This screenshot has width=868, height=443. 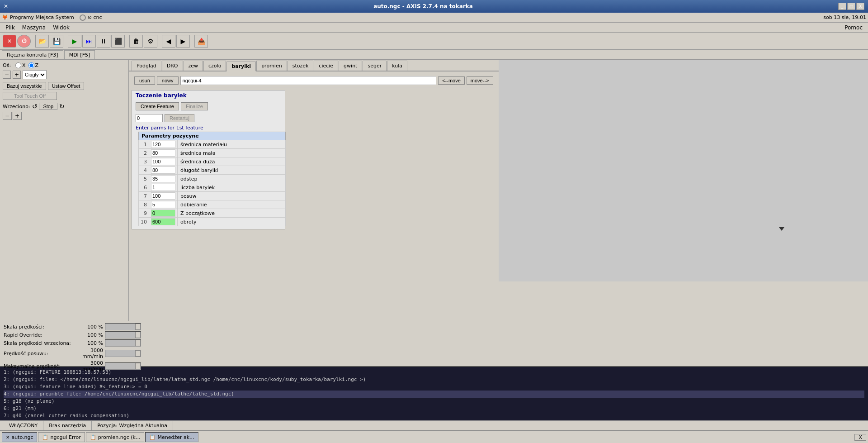 What do you see at coordinates (350, 66) in the screenshot?
I see `tab-gwint: gwint` at bounding box center [350, 66].